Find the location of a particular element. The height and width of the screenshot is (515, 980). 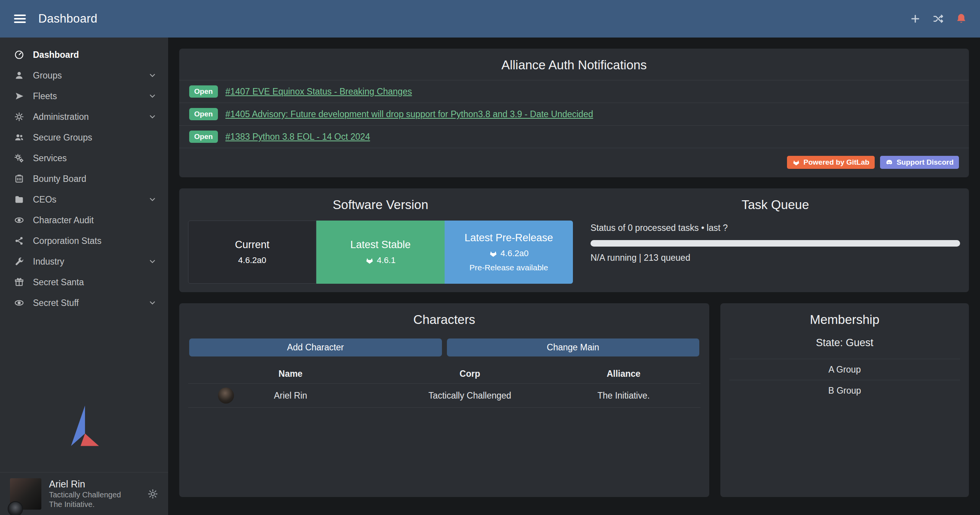

version-label: Current is located at coordinates (252, 245).